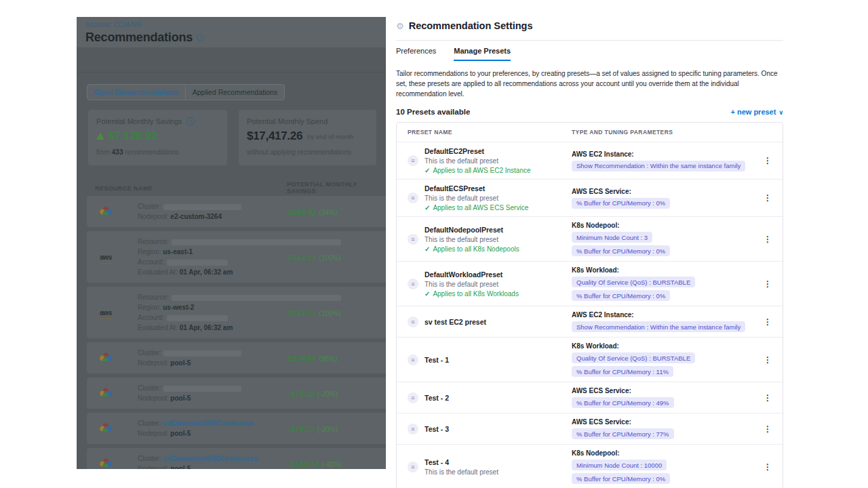 The width and height of the screenshot is (868, 488). Describe the element at coordinates (590, 198) in the screenshot. I see `preset-row: ≡ DefaultECSPreset This is the default p…` at that location.